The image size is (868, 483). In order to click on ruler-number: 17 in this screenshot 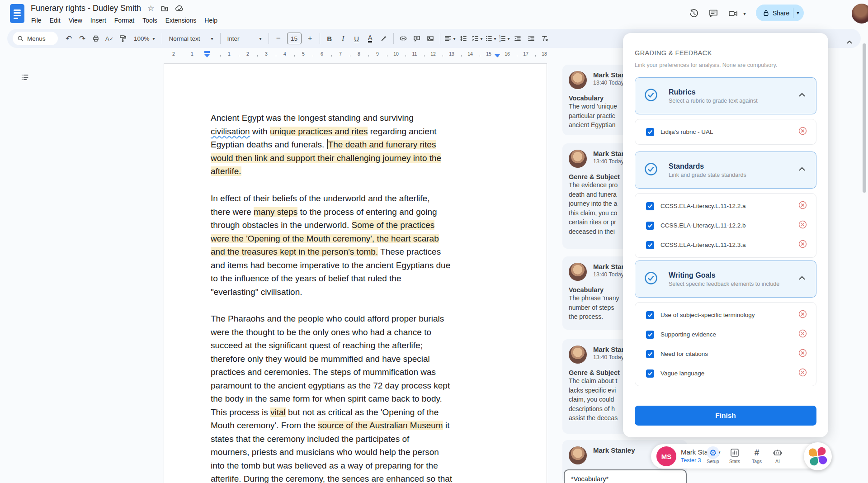, I will do `click(526, 54)`.